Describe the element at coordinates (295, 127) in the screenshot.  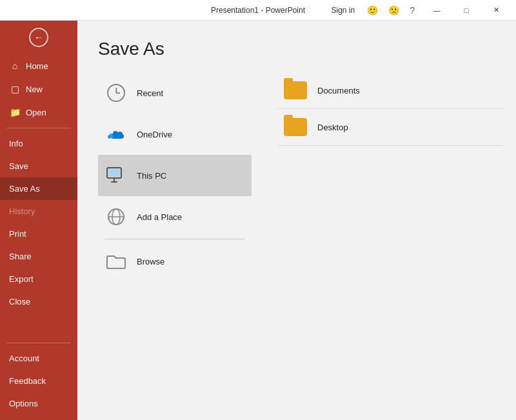
I see `desktop-folder-icon` at that location.